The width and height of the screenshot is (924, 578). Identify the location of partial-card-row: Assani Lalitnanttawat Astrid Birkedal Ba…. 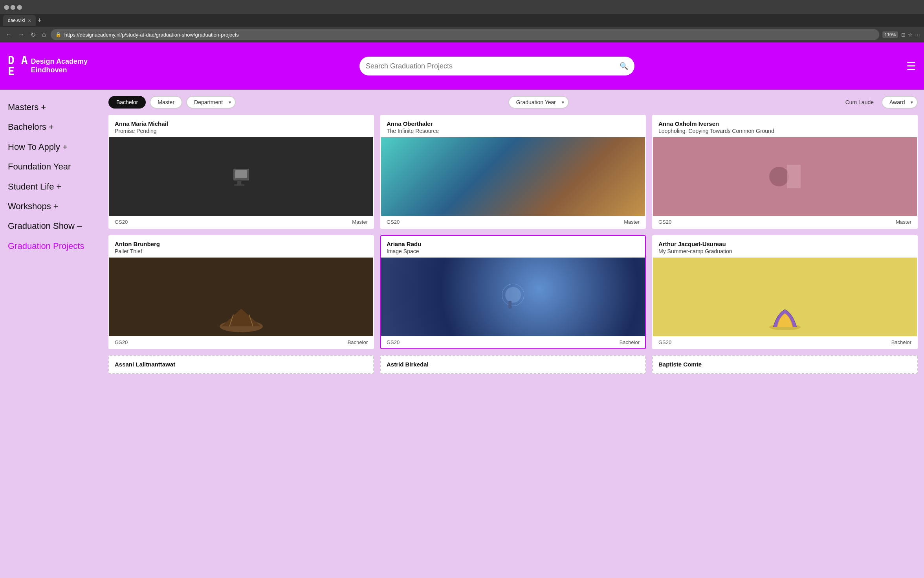
(513, 365).